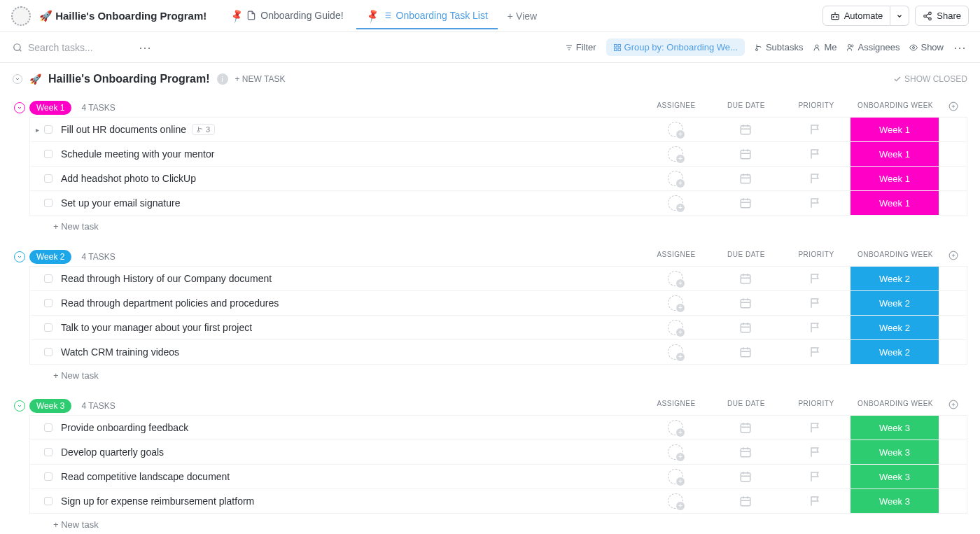 This screenshot has width=980, height=534. What do you see at coordinates (498, 501) in the screenshot?
I see `task-row: Sign up for expense reimbursement platfo…` at bounding box center [498, 501].